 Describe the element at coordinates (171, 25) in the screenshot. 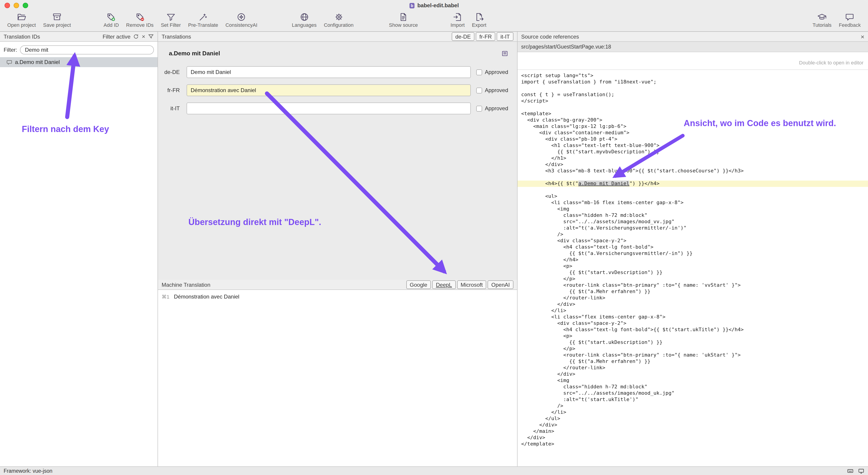

I see `toolbar-label: Set Filter` at that location.